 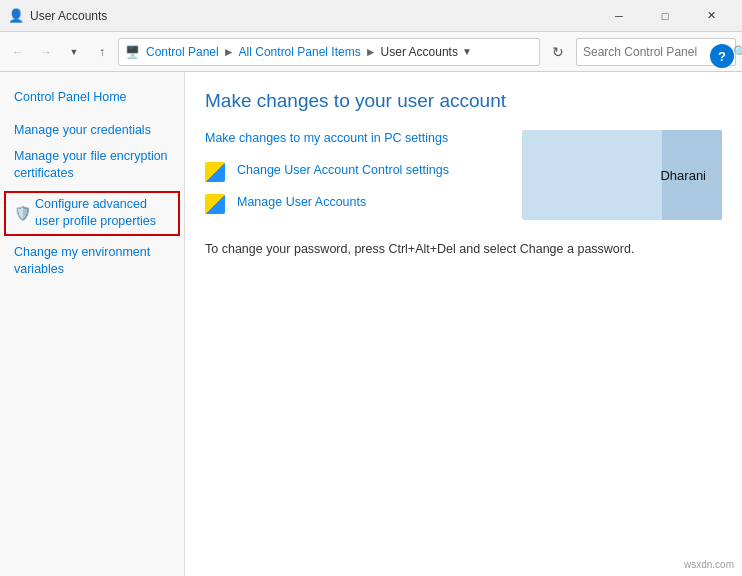 What do you see at coordinates (92, 262) in the screenshot?
I see `sidebar-item-change-env: Change my environment variables` at bounding box center [92, 262].